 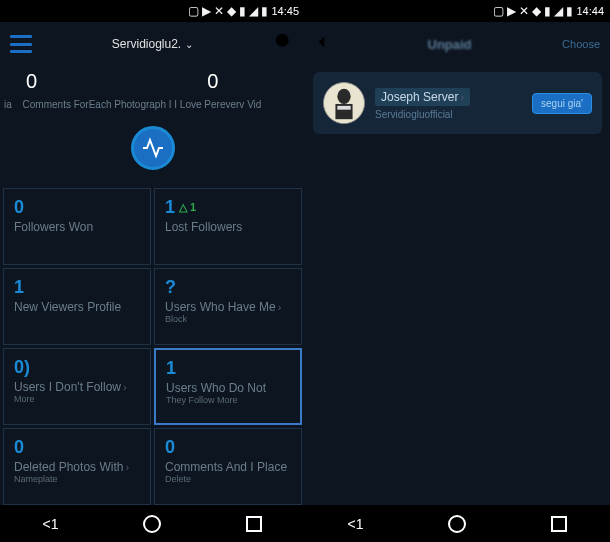 I want to click on delta-up-icon: △ 1, so click(x=188, y=208).